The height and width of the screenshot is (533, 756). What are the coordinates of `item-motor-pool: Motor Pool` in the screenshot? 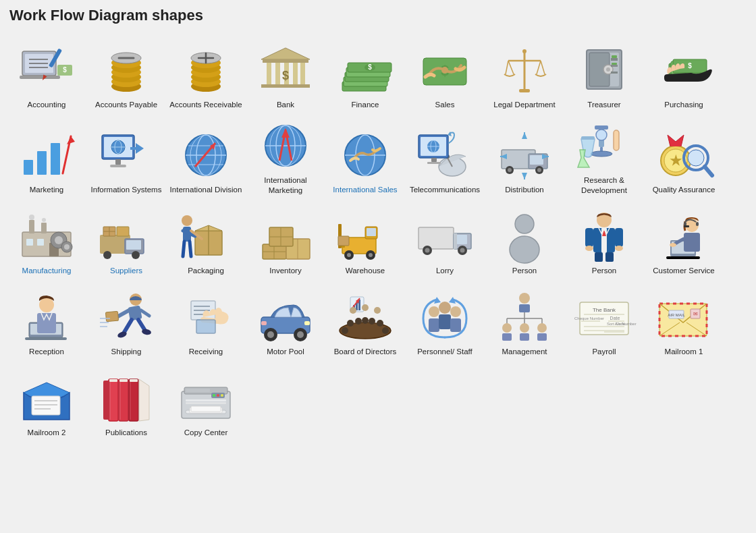 It's located at (286, 321).